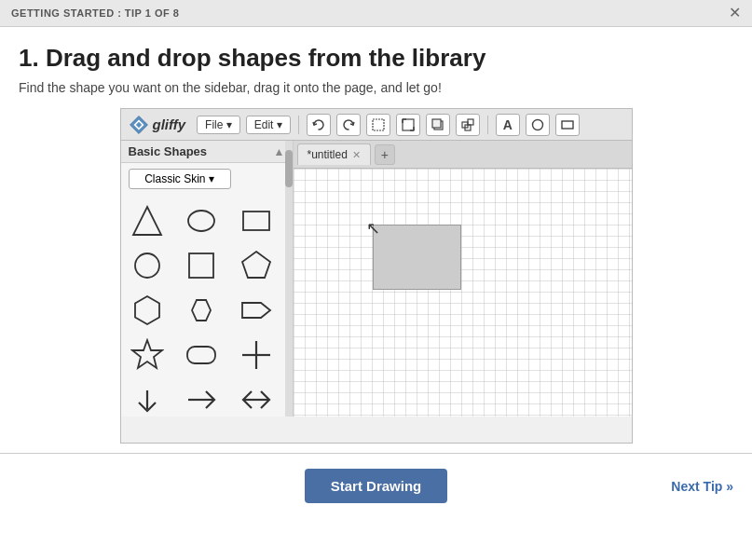 Image resolution: width=752 pixels, height=560 pixels. Describe the element at coordinates (376, 88) in the screenshot. I see `subtitle: Find the shape you want on the sidebar, …` at that location.